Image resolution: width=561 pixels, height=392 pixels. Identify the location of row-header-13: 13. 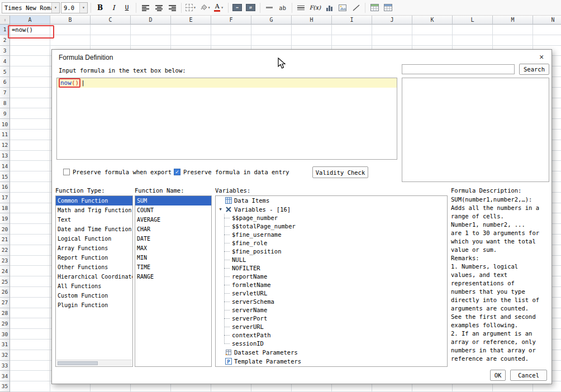
(5, 156).